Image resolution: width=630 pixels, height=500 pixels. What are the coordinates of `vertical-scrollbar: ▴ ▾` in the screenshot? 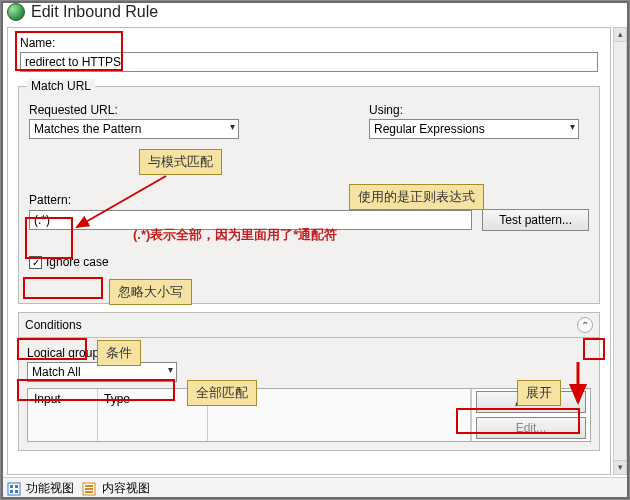 It's located at (620, 251).